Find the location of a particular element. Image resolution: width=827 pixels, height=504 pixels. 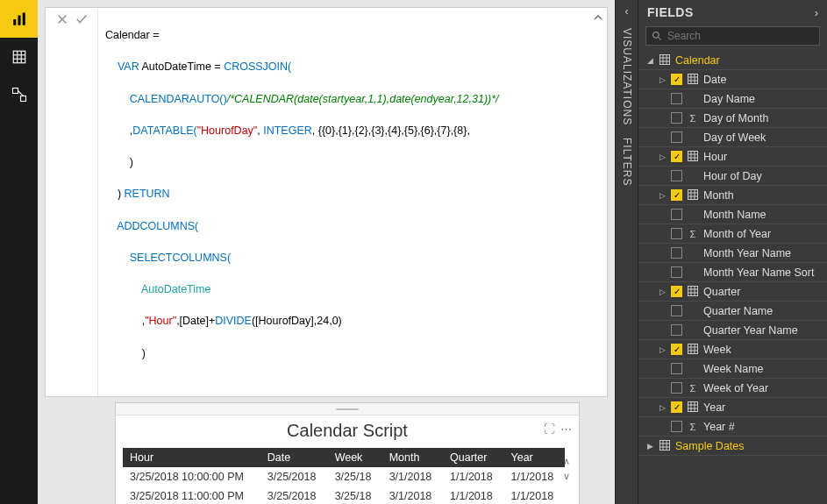

col-month: Month is located at coordinates (412, 458).